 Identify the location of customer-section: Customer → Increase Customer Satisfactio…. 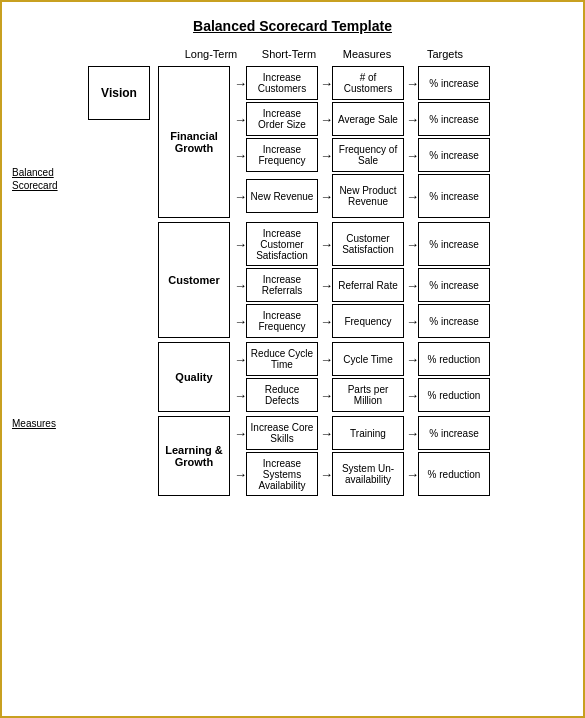
(324, 280).